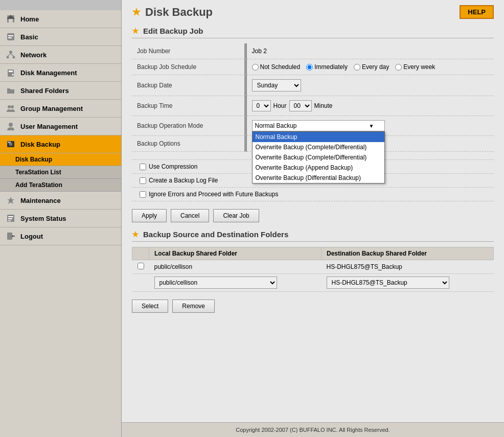 This screenshot has height=437, width=504. What do you see at coordinates (60, 219) in the screenshot?
I see `sidebar-item-system-status: System Status` at bounding box center [60, 219].